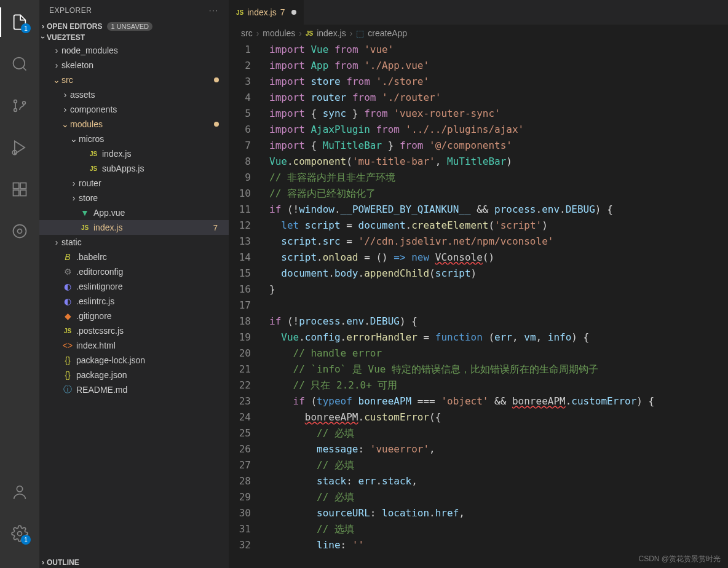 The width and height of the screenshot is (728, 568). I want to click on settings-badge: 1, so click(26, 540).